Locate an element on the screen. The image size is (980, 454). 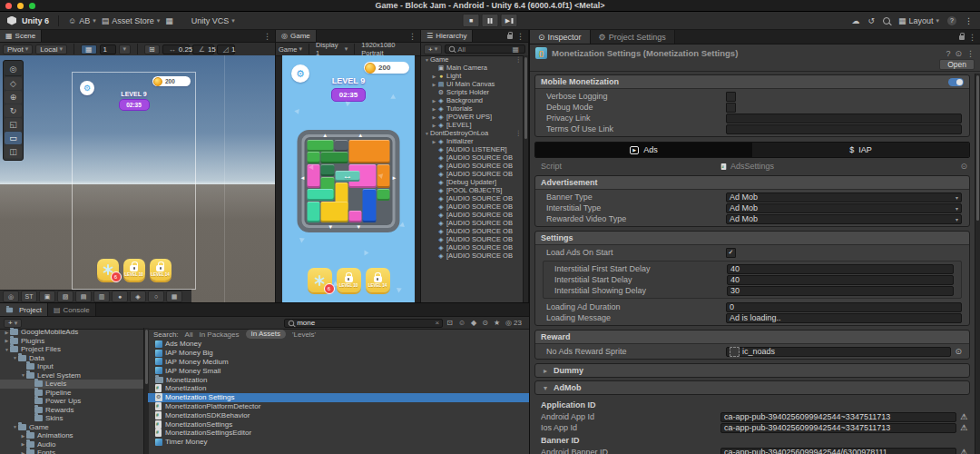
play-button: ■ is located at coordinates (472, 20).